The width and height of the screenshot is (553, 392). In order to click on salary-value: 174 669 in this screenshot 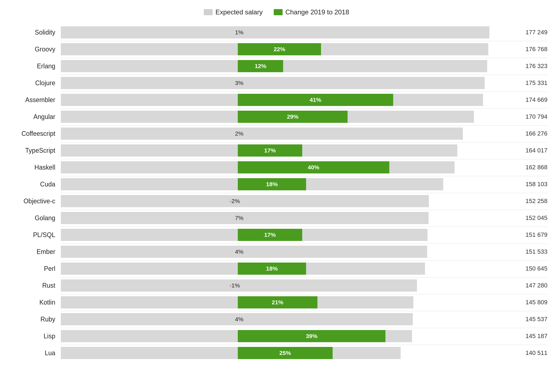, I will do `click(525, 100)`.